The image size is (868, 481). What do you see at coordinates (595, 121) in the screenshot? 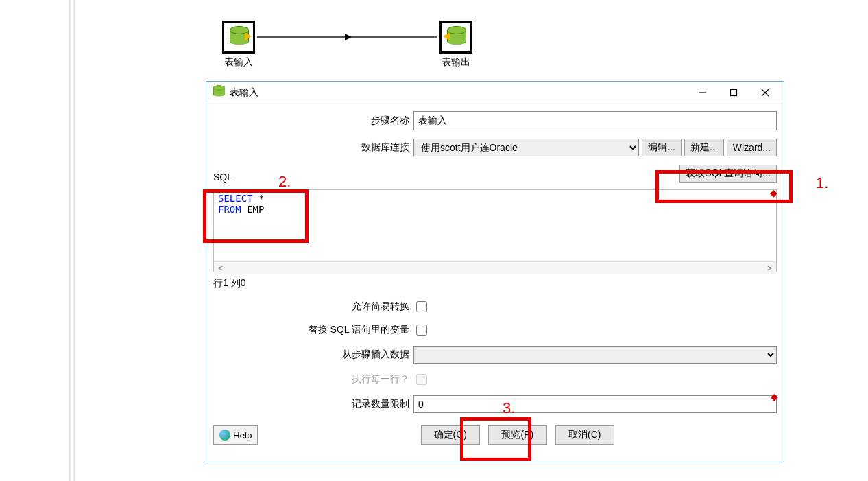
I see `step-name-input` at bounding box center [595, 121].